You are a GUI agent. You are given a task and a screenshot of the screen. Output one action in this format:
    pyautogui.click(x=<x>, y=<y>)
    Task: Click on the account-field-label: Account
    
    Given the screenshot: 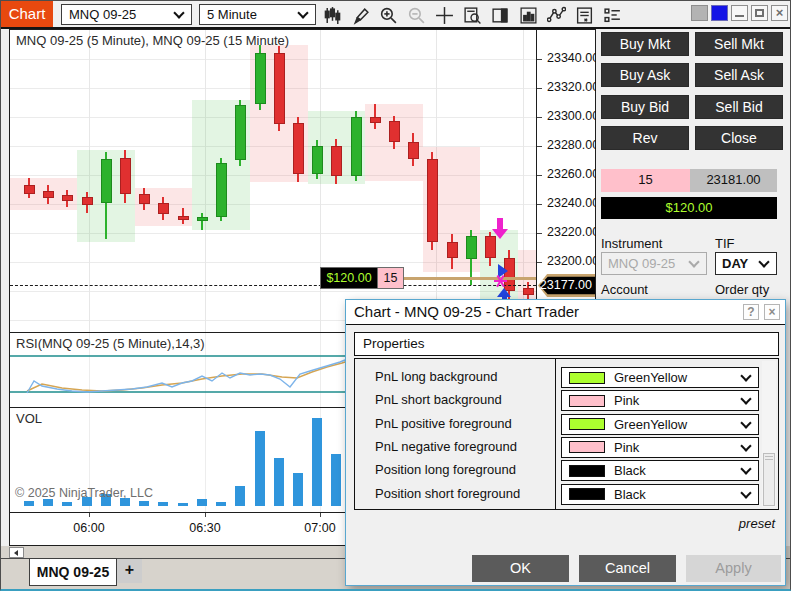 What is the action you would take?
    pyautogui.click(x=624, y=290)
    